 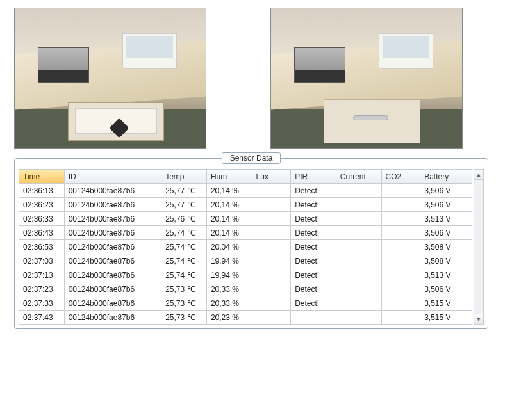 I want to click on cell-time: 02:37:23, so click(x=42, y=289).